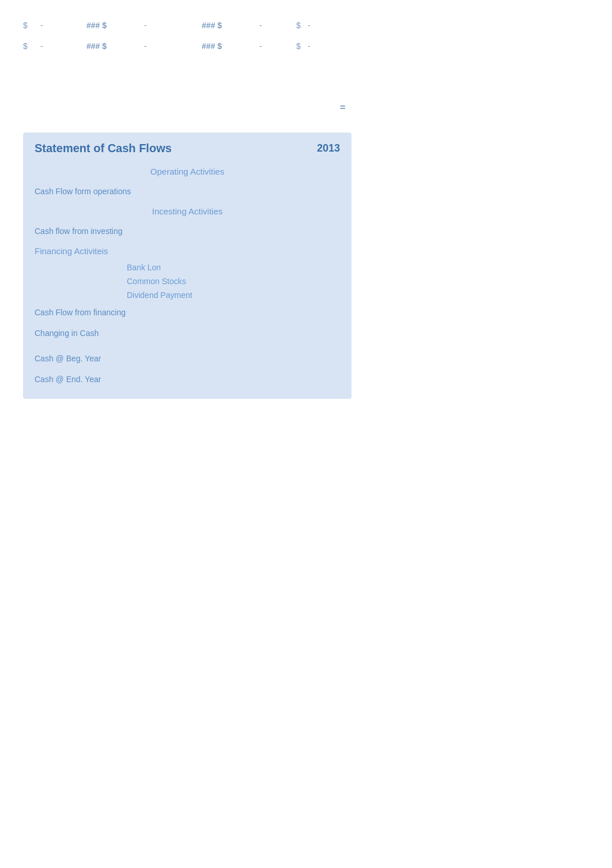 This screenshot has width=612, height=868. Describe the element at coordinates (231, 46) in the screenshot. I see `hash-4: ### $` at that location.